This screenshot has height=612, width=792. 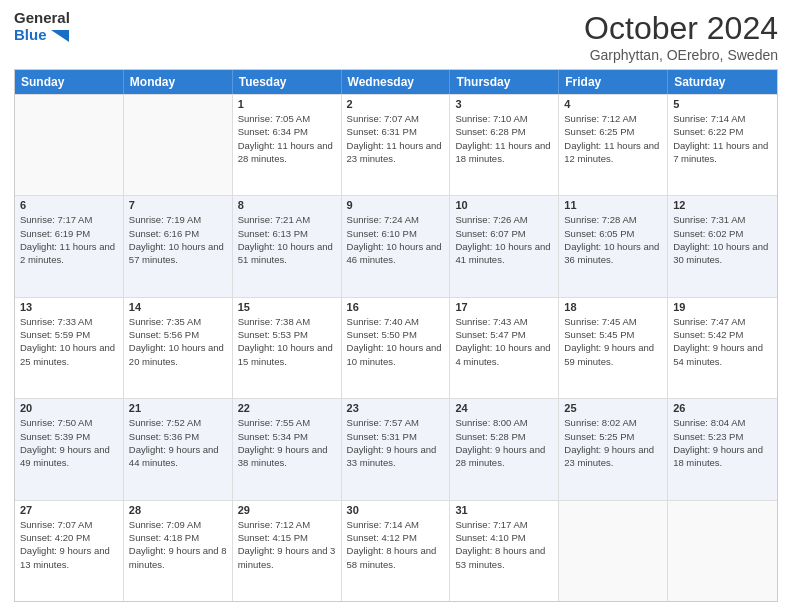 What do you see at coordinates (70, 82) in the screenshot?
I see `header-sunday: Sunday` at bounding box center [70, 82].